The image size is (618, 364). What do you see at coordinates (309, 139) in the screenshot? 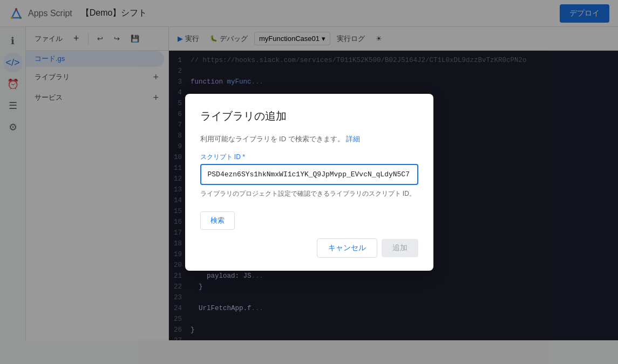
I see `dialog-description: 利用可能なライブラリを ID で検索できます。 詳細` at bounding box center [309, 139].